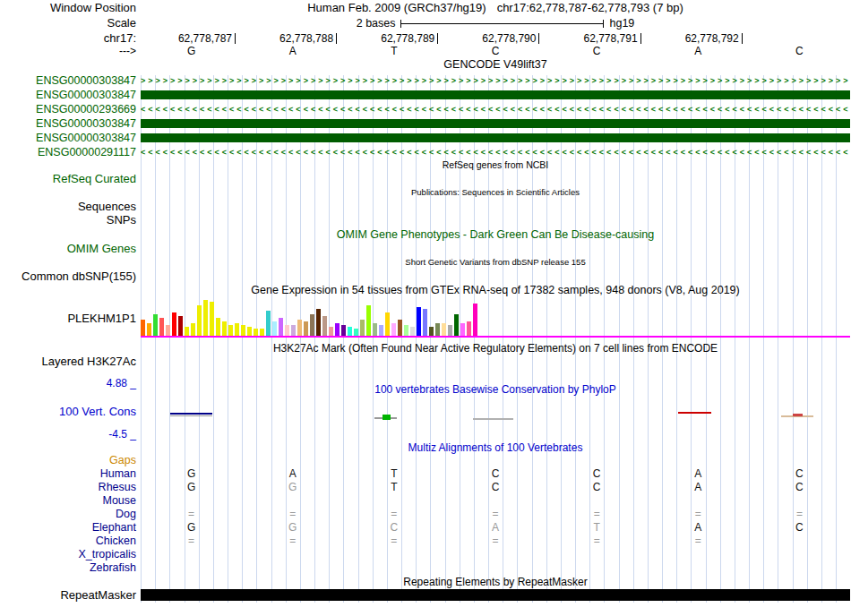  What do you see at coordinates (426, 487) in the screenshot?
I see `alignment-row-rhesus: RhesusGGTCCAC` at bounding box center [426, 487].